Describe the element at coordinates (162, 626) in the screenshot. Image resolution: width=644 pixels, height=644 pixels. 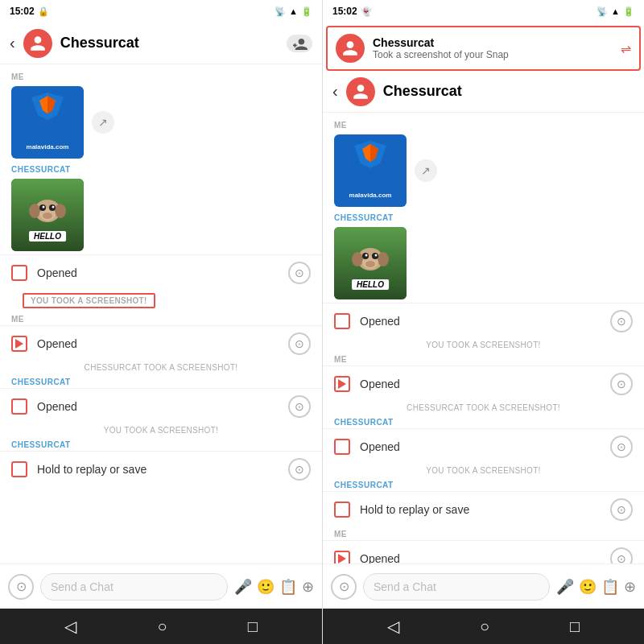
I see `nav-home-left: ○` at that location.